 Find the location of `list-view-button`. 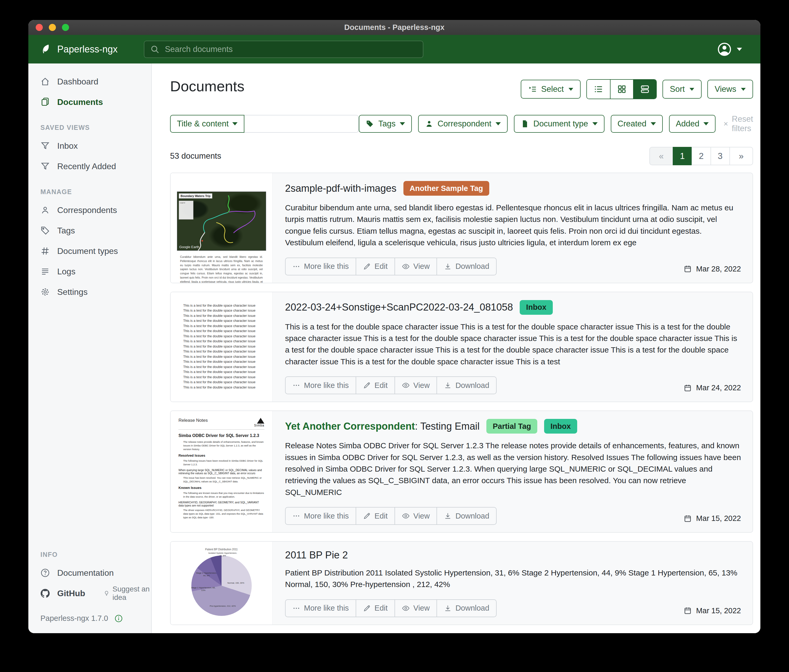

list-view-button is located at coordinates (599, 89).